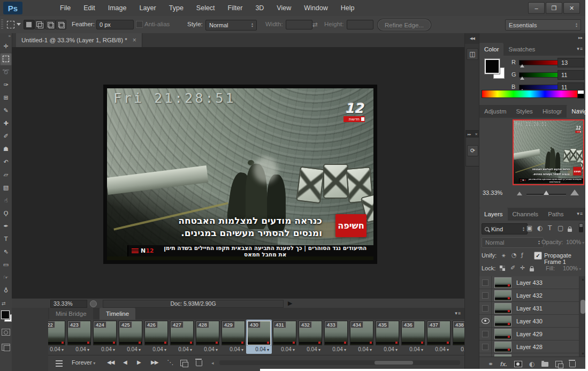  What do you see at coordinates (6, 175) in the screenshot?
I see `eraser-tool: ▱` at bounding box center [6, 175].